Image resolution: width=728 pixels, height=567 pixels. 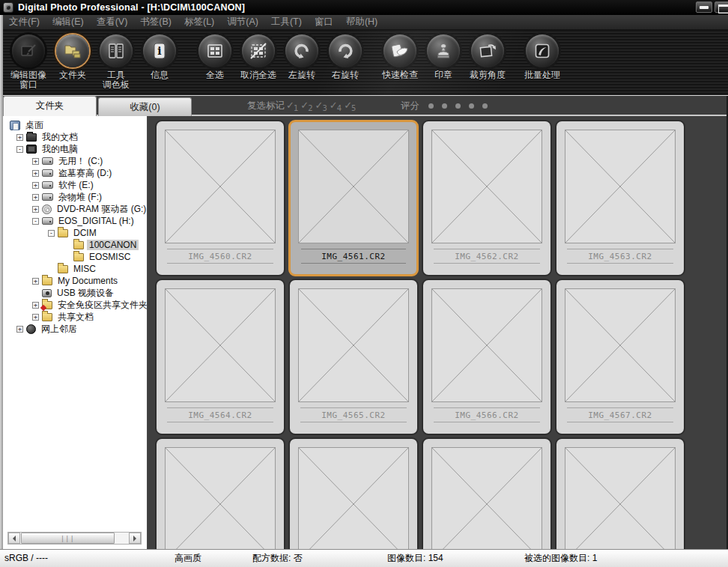 I want to click on tree-item-eos-digital-h: -EOS_DIGITAL (H:), so click(x=75, y=221).